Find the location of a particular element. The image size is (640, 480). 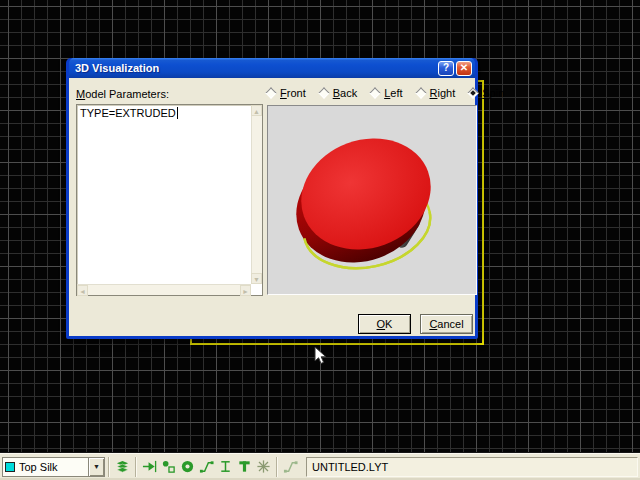

3d-model-render is located at coordinates (372, 200).